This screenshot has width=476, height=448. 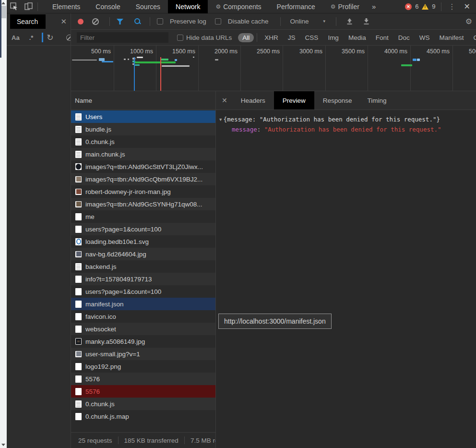 What do you see at coordinates (296, 7) in the screenshot?
I see `tab-performance: Performance` at bounding box center [296, 7].